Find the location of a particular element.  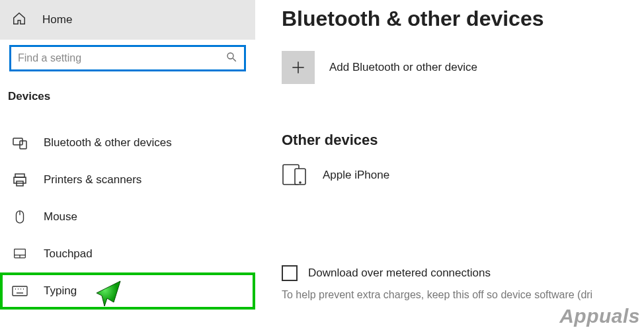

search-icon is located at coordinates (231, 58).